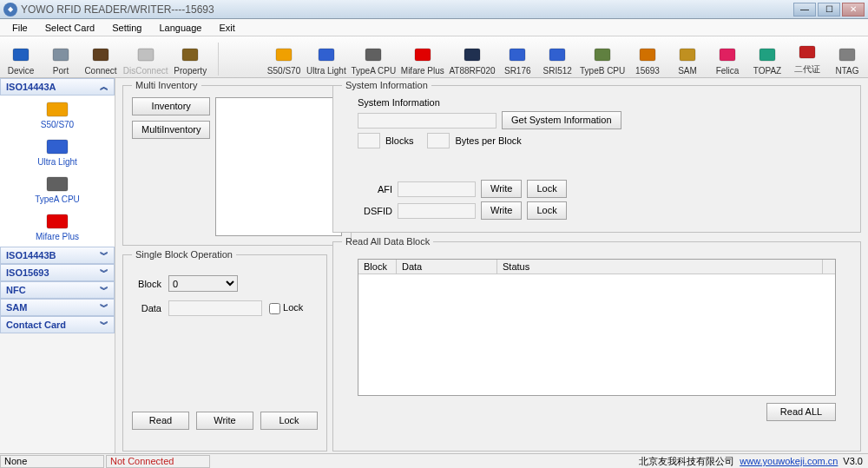 This screenshot has width=868, height=468. I want to click on tool-device-icon, so click(21, 56).